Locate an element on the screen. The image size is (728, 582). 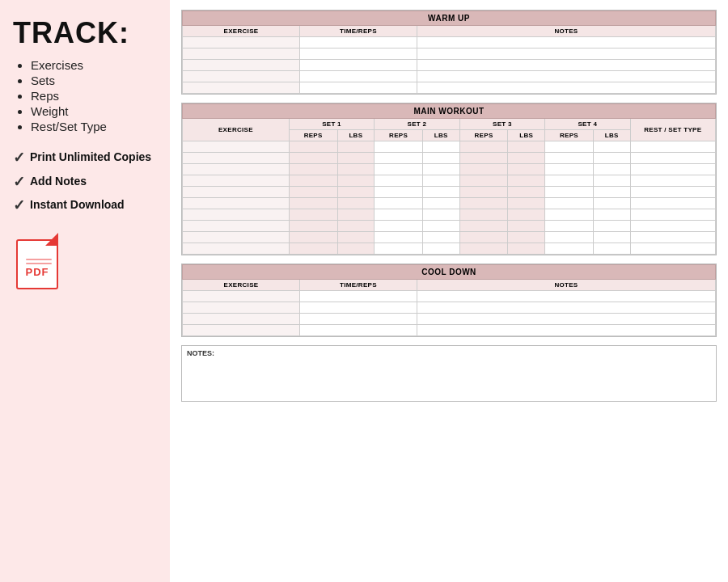
main-workout-title: MAIN WORKOUT is located at coordinates (450, 112).